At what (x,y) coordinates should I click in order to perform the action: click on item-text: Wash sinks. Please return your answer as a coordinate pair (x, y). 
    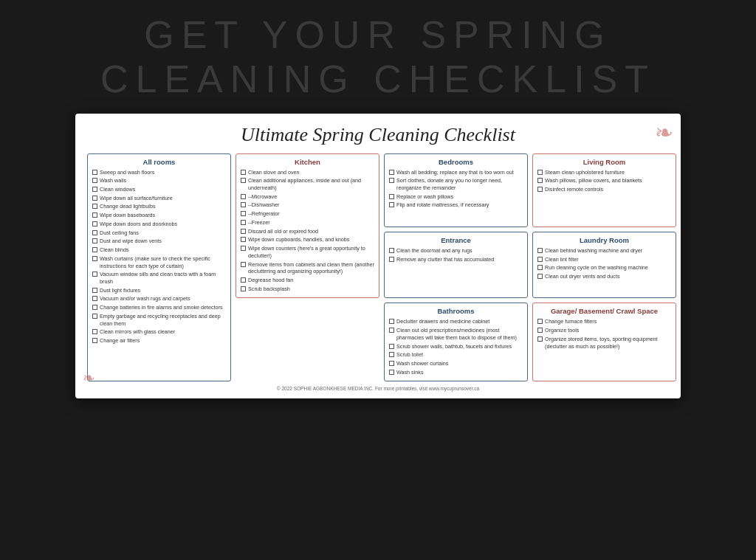
    Looking at the image, I should click on (410, 373).